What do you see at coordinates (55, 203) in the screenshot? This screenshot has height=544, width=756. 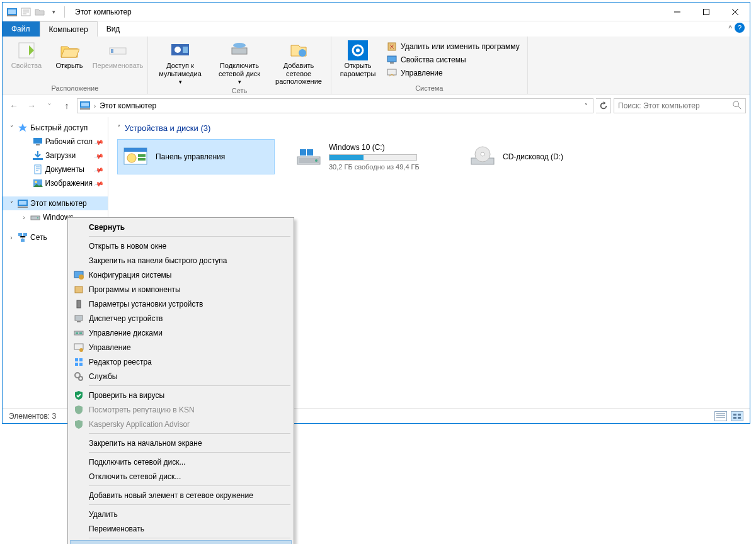 I see `tree-this-pc: ˅ Этот компьютер` at bounding box center [55, 203].